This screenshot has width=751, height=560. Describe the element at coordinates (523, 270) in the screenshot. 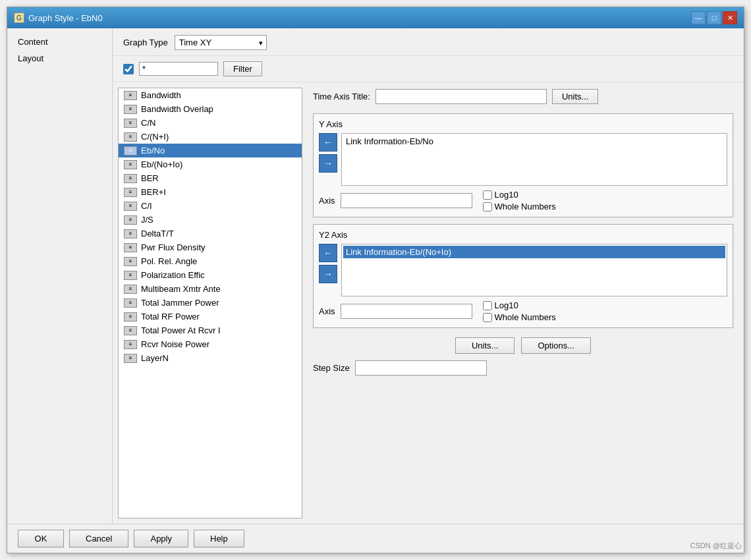

I see `y2-axis-row: ← → Link Information-Eb/(No+Io)` at that location.